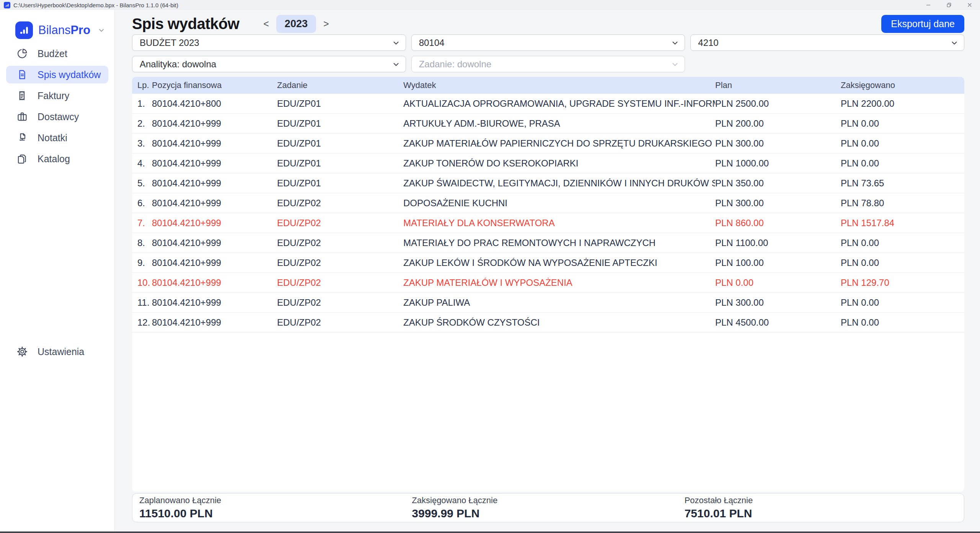 The image size is (980, 533). What do you see at coordinates (970, 5) in the screenshot?
I see `close-button` at bounding box center [970, 5].